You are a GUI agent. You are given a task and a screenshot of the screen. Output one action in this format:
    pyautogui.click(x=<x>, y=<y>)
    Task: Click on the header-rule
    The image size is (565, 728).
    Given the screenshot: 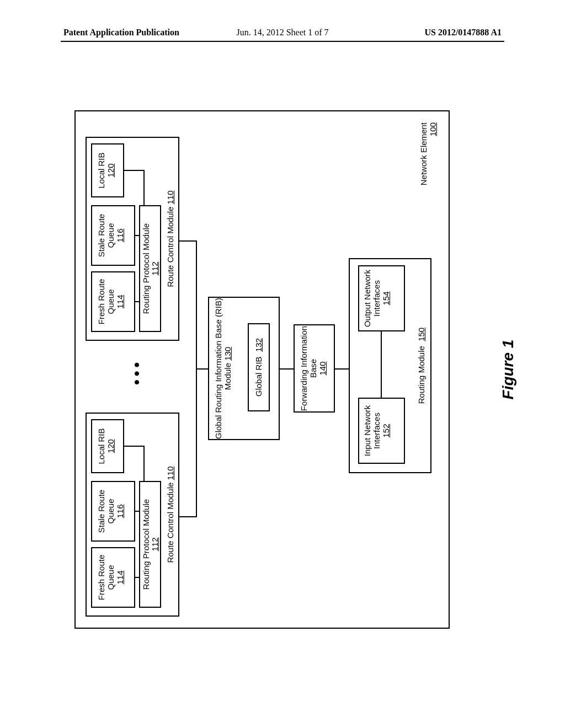 What is the action you would take?
    pyautogui.click(x=282, y=41)
    